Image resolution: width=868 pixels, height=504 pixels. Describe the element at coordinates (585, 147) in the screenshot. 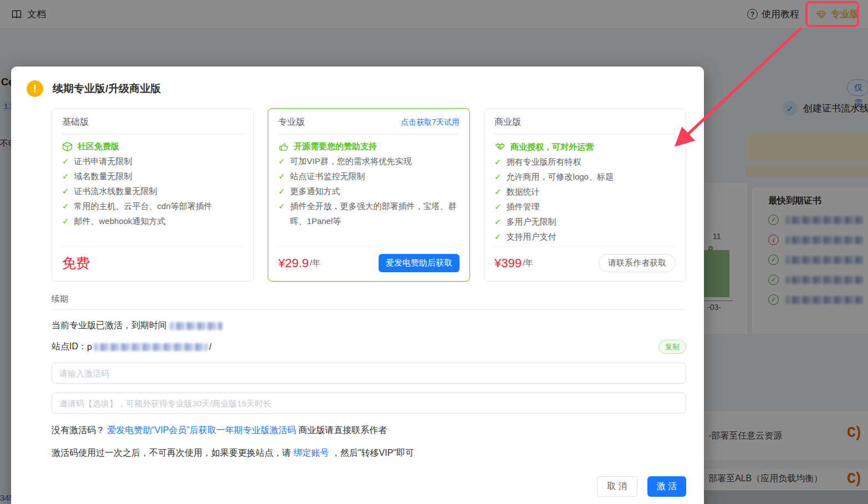

I see `plan-highlight: 商业授权，可对外运营` at that location.